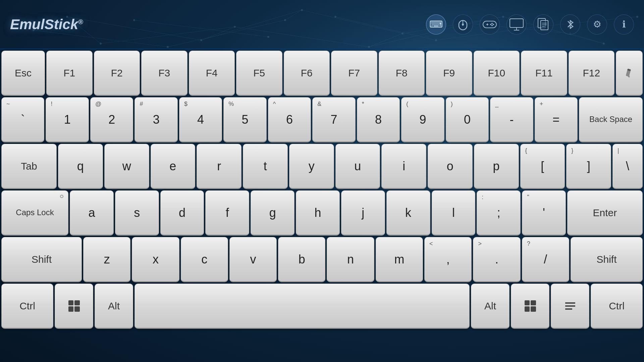  What do you see at coordinates (423, 120) in the screenshot?
I see `key-9: ( 9` at bounding box center [423, 120].